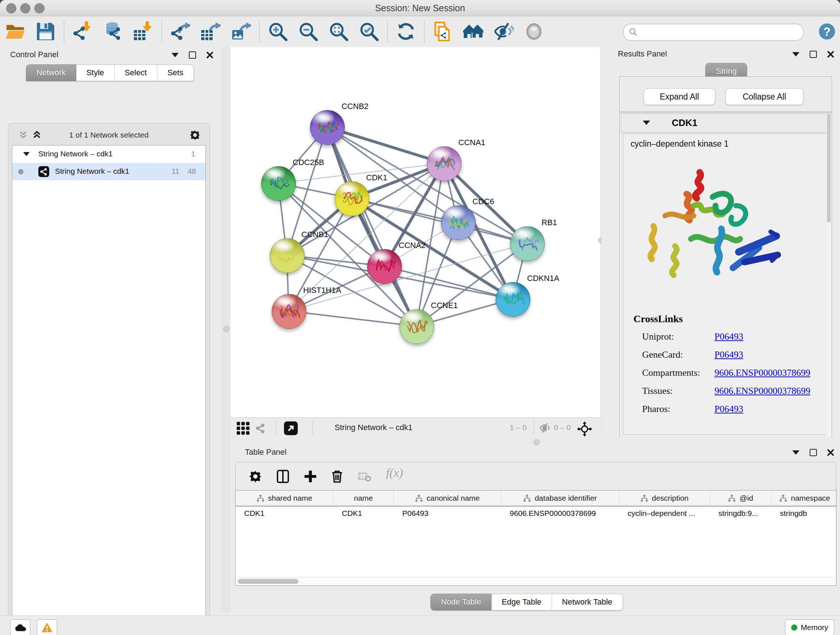 The width and height of the screenshot is (840, 635). What do you see at coordinates (665, 513) in the screenshot?
I see `table-cell-description: cyclin–dependent ...` at bounding box center [665, 513].